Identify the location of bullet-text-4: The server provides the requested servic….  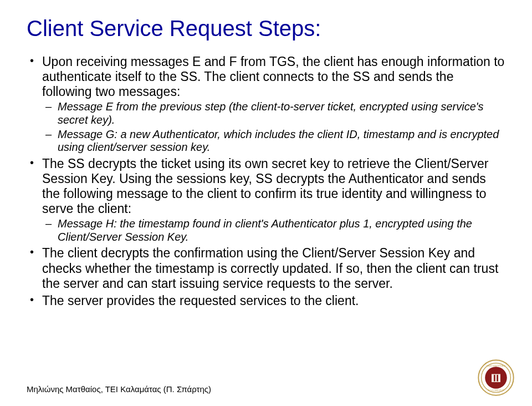
(201, 301).